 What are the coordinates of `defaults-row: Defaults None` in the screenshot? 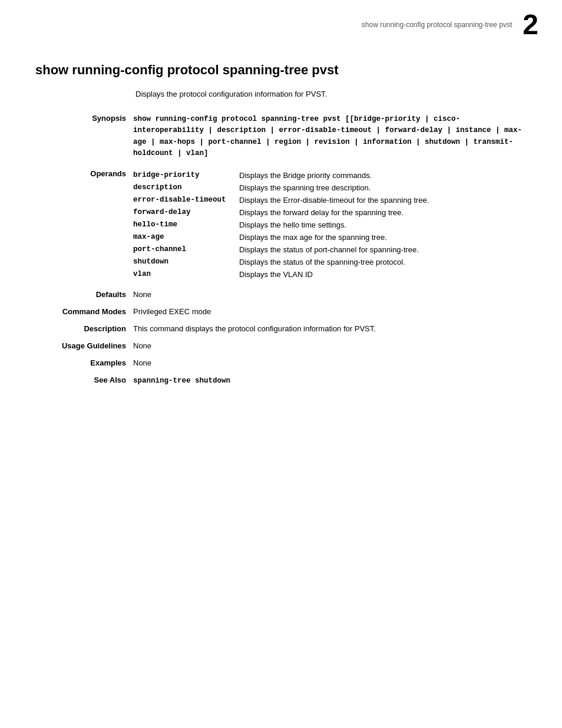 It's located at (281, 294).